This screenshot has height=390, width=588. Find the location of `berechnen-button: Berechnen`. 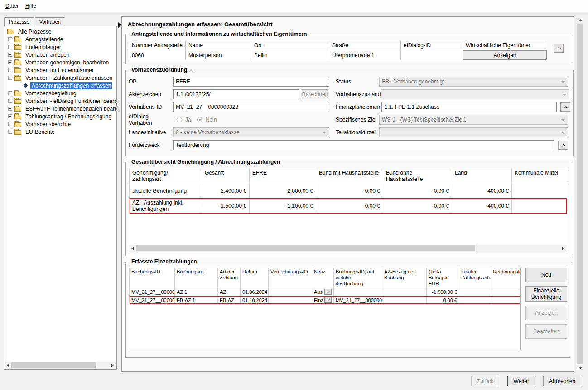

berechnen-button: Berechnen is located at coordinates (315, 94).